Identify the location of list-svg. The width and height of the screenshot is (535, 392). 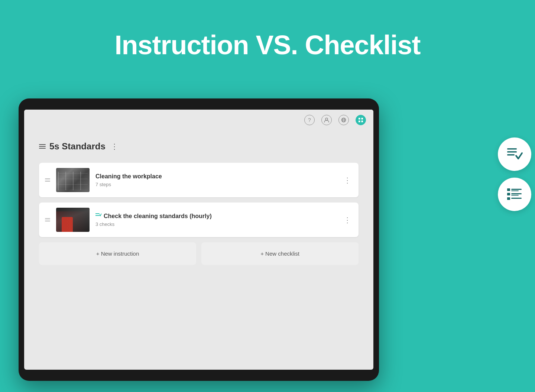
(515, 194).